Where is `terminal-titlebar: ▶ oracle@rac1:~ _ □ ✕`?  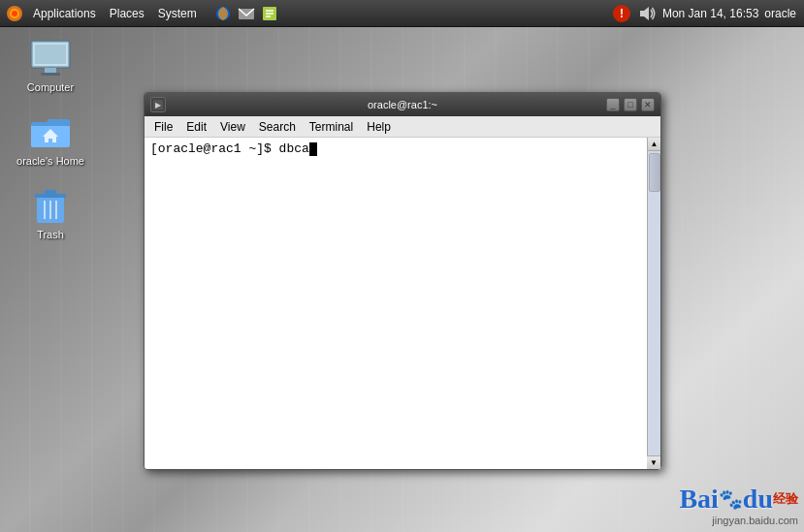 terminal-titlebar: ▶ oracle@rac1:~ _ □ ✕ is located at coordinates (402, 105).